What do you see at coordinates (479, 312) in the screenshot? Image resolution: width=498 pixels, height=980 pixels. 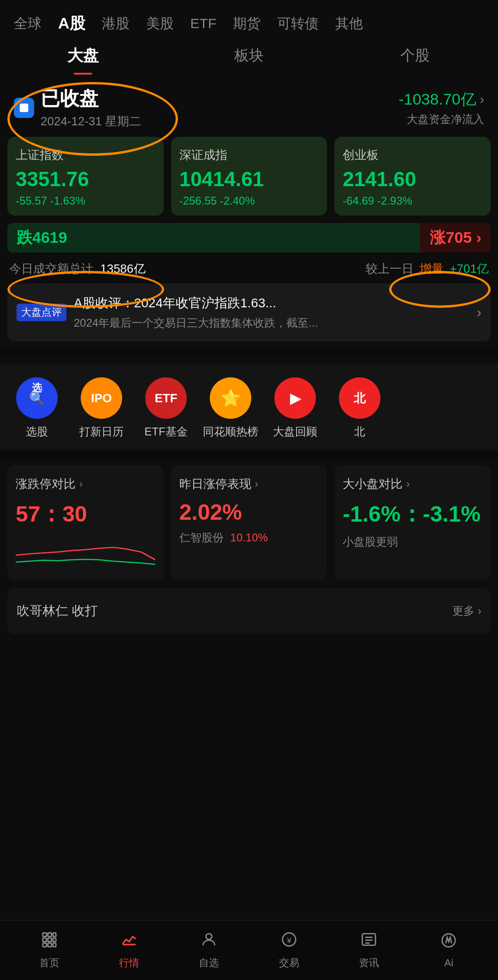 I see `news-arrow: ›` at bounding box center [479, 312].